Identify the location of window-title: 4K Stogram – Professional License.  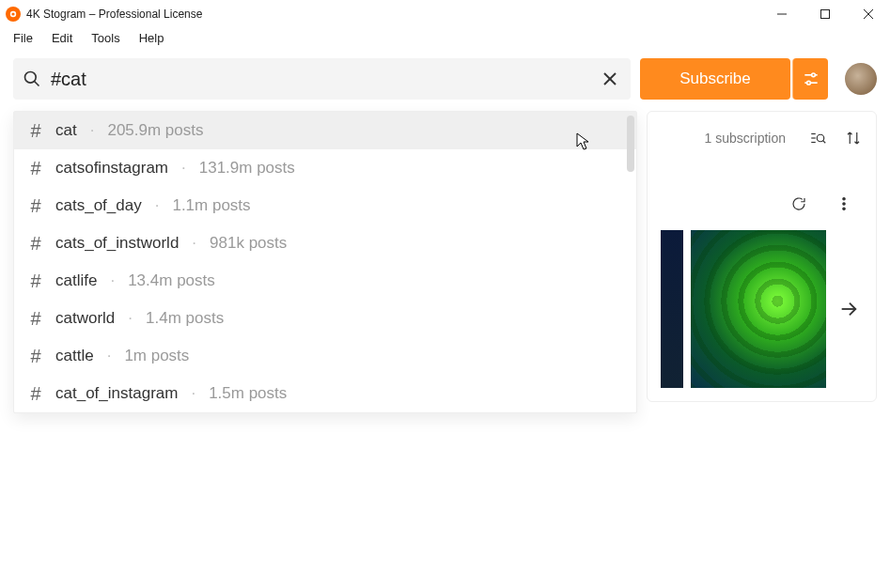
(115, 14).